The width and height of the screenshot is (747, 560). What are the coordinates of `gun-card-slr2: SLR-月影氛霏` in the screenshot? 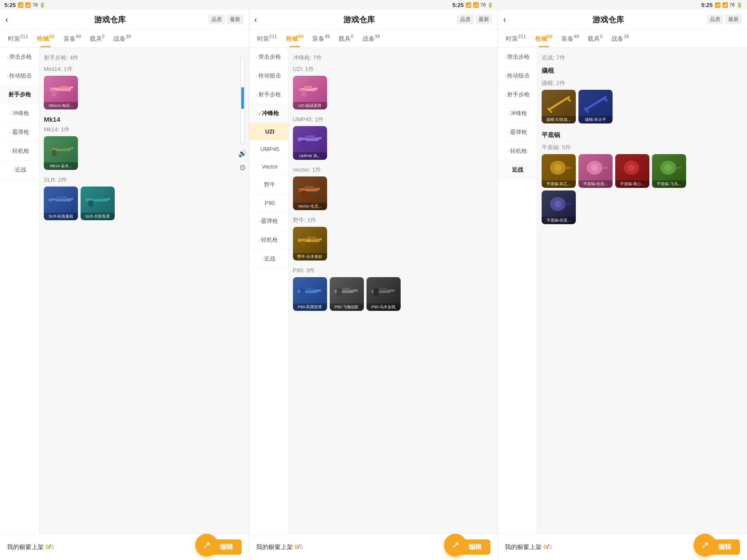 It's located at (98, 203).